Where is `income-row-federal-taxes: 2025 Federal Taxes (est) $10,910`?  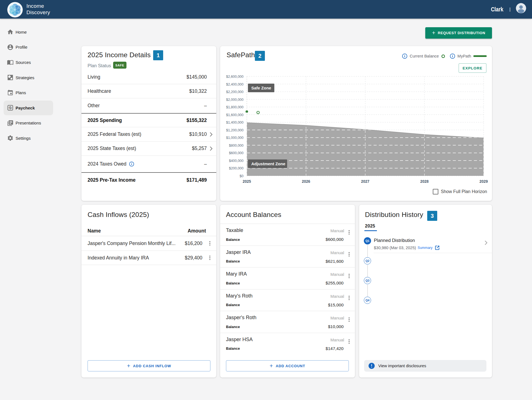 income-row-federal-taxes: 2025 Federal Taxes (est) $10,910 is located at coordinates (149, 134).